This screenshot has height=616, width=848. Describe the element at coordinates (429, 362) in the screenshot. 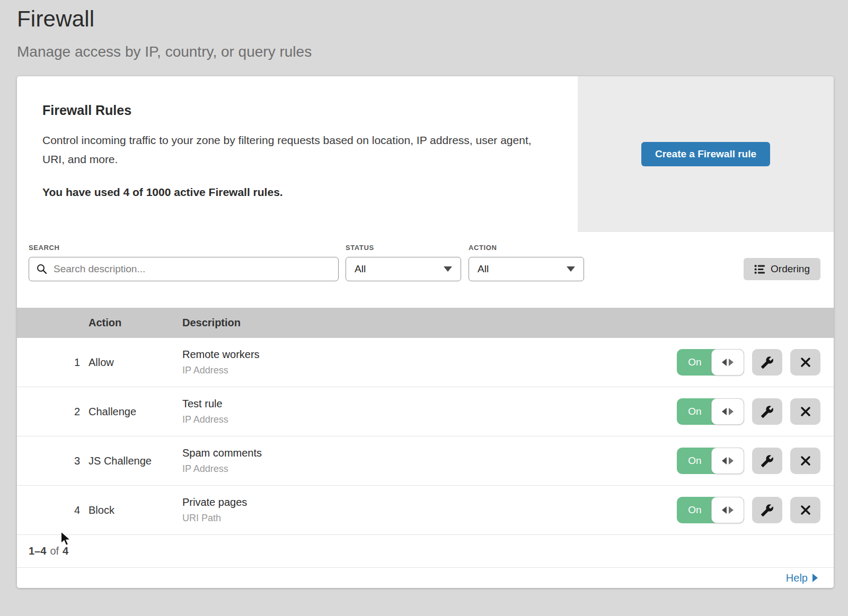

I see `rule-description-cell: Remote workers IP Address` at that location.